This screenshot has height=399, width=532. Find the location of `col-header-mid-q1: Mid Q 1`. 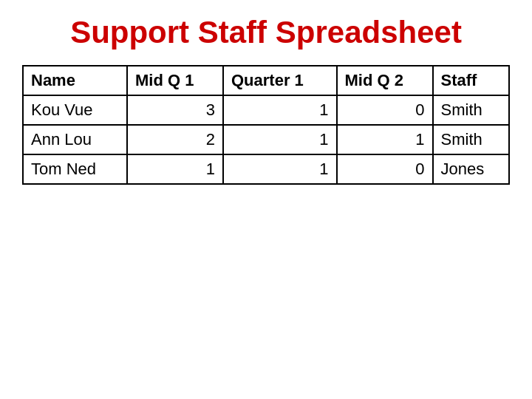

col-header-mid-q1: Mid Q 1 is located at coordinates (175, 81).